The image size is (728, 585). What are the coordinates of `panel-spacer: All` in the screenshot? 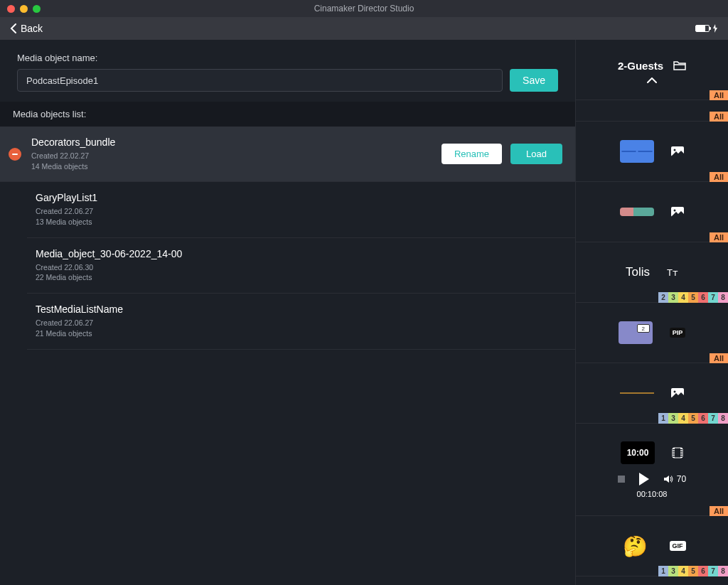 It's located at (652, 111).